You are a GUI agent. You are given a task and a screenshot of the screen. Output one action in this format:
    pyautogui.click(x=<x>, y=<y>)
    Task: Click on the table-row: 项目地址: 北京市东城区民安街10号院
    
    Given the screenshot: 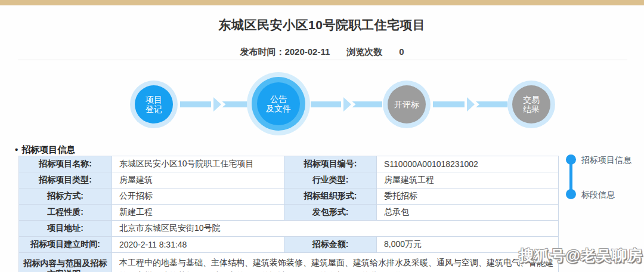 What is the action you would take?
    pyautogui.click(x=289, y=229)
    